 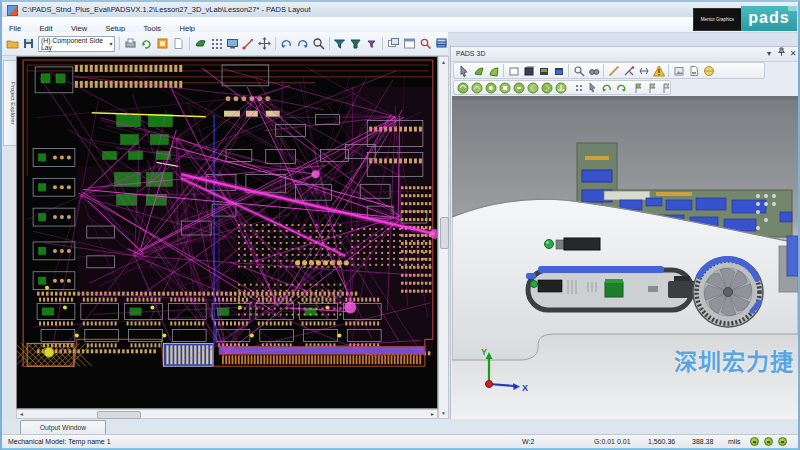 I want to click on fan, so click(x=728, y=292).